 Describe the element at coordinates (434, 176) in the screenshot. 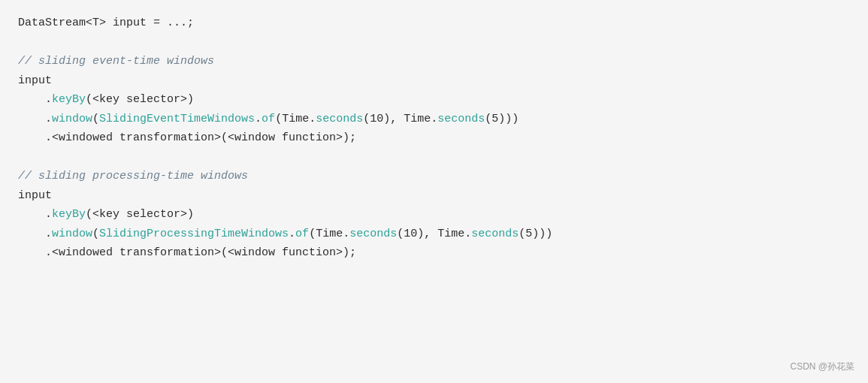

I see `code-comment-2: // sliding processing-time windows` at that location.